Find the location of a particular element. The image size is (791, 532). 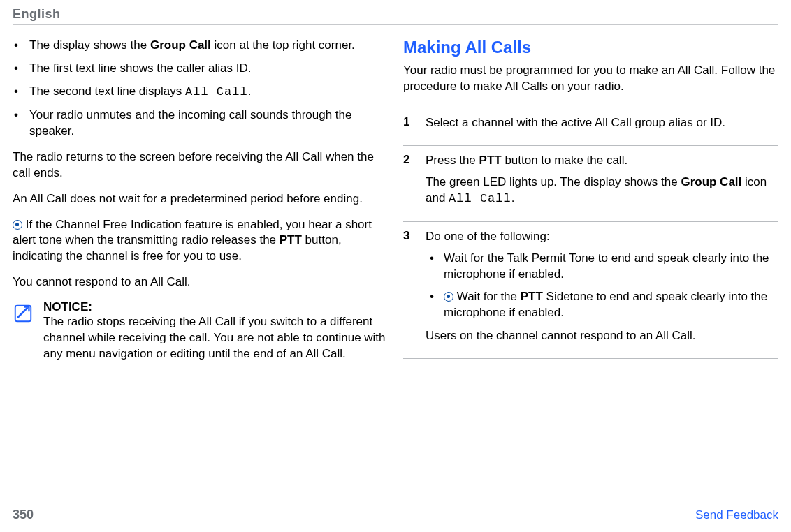

notice-icon is located at coordinates (28, 331).